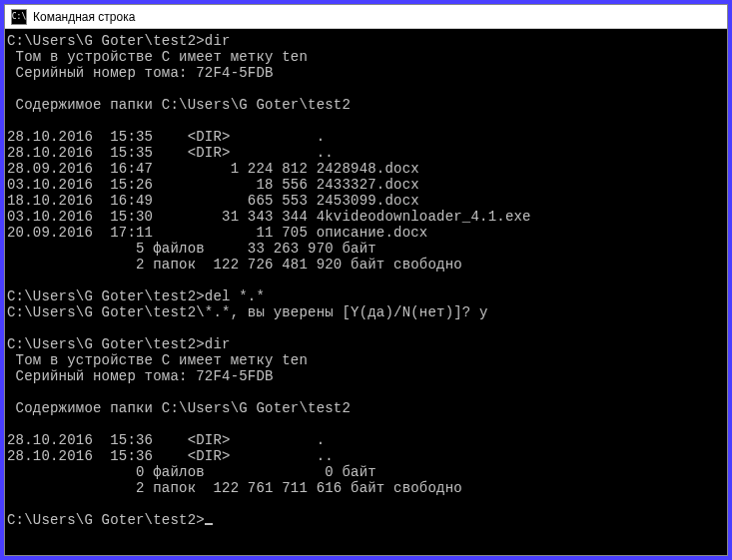  Describe the element at coordinates (166, 137) in the screenshot. I see `line: 28.10.2016 15:35 <DIR> .` at that location.